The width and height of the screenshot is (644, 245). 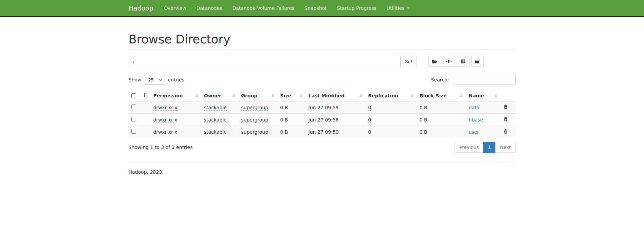 I want to click on column-header-block-size: Block Size⇵, so click(x=441, y=96).